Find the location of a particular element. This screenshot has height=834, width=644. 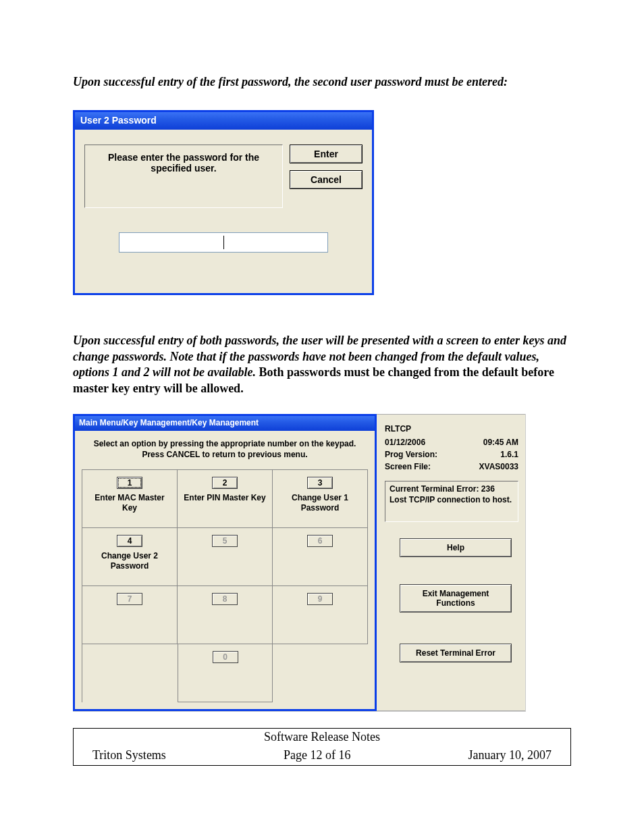

keypad-button-5: 5 is located at coordinates (225, 541).